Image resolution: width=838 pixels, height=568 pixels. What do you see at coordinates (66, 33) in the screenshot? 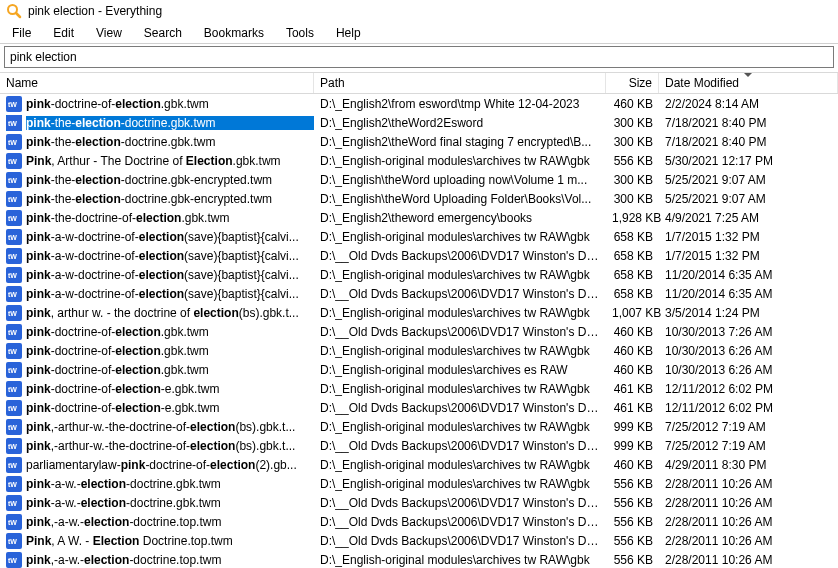
I see `menu-edit: Edit` at bounding box center [66, 33].